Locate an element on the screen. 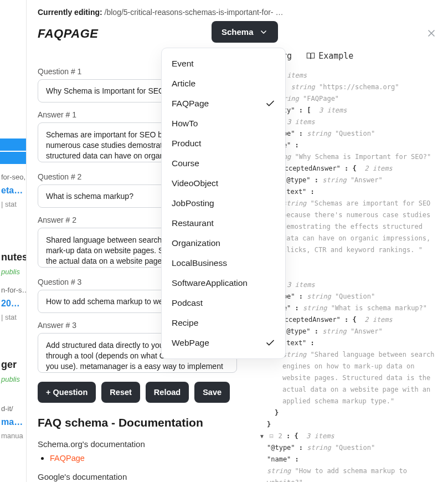  dropdown-item-product: Product is located at coordinates (224, 143).